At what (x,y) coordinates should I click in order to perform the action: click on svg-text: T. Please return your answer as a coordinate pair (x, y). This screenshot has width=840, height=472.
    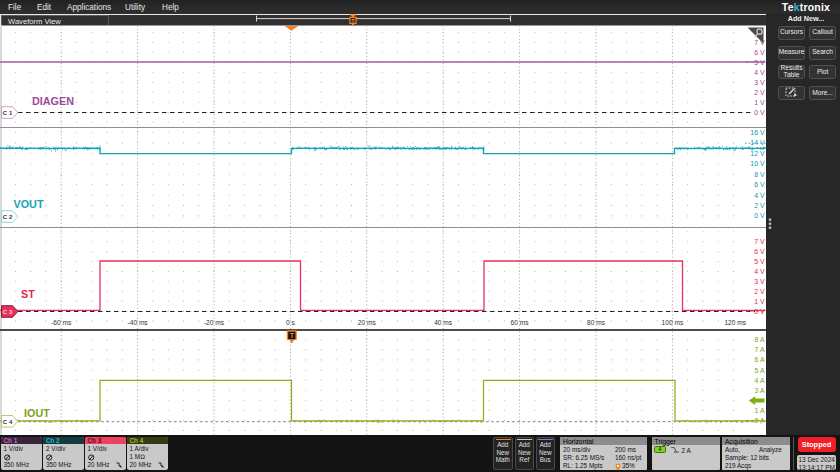
    Looking at the image, I should click on (292, 336).